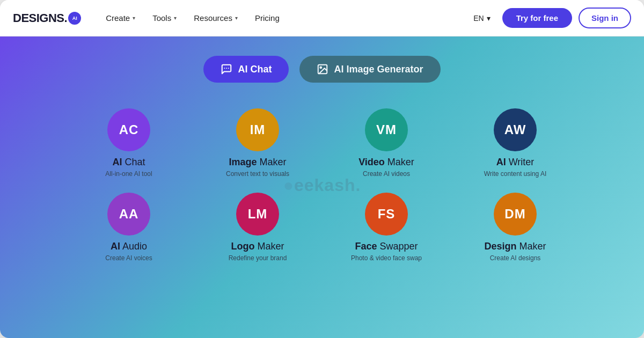 Image resolution: width=644 pixels, height=338 pixels. What do you see at coordinates (515, 174) in the screenshot?
I see `tool-desc: Write content using AI` at bounding box center [515, 174].